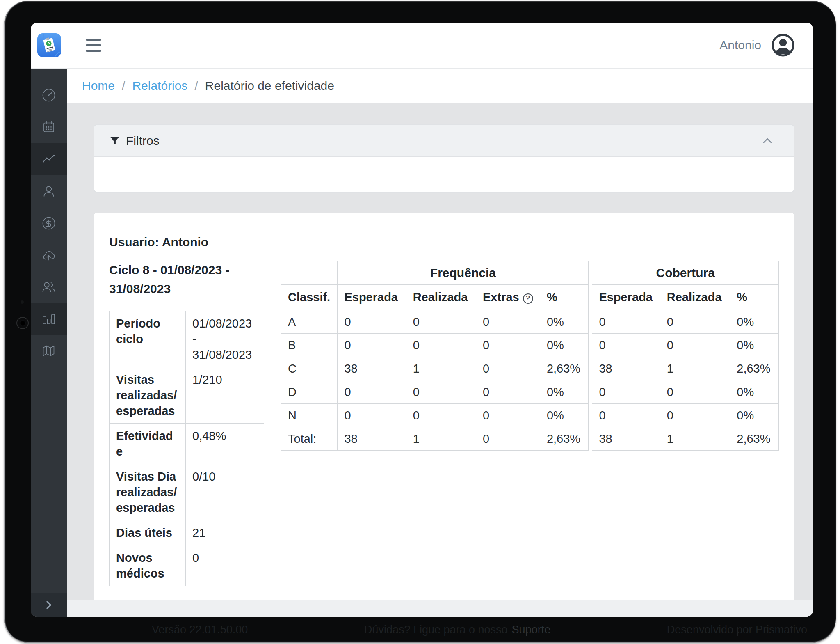 Image resolution: width=840 pixels, height=644 pixels. What do you see at coordinates (49, 95) in the screenshot?
I see `gauge-icon` at bounding box center [49, 95].